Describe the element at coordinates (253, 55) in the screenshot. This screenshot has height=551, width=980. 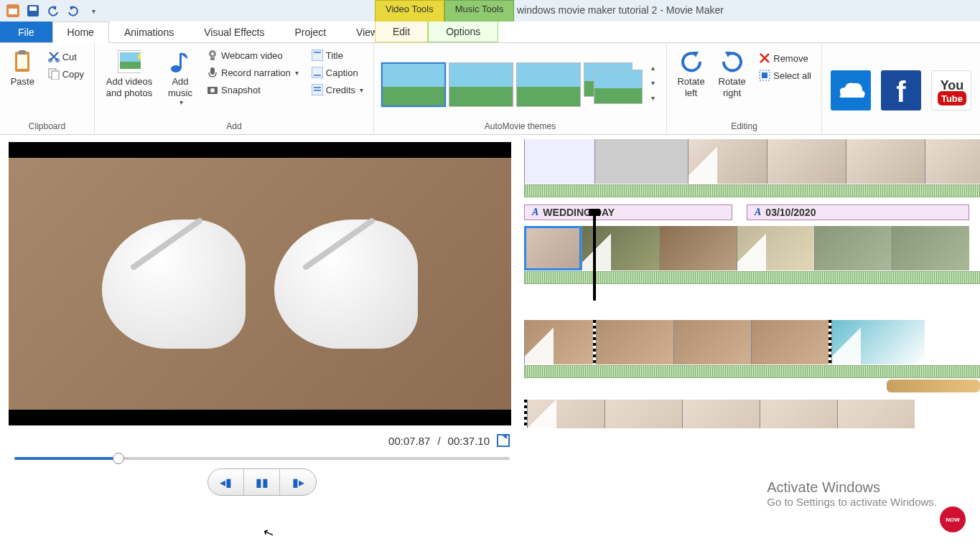
I see `webcam-video-button: Webcam video` at that location.